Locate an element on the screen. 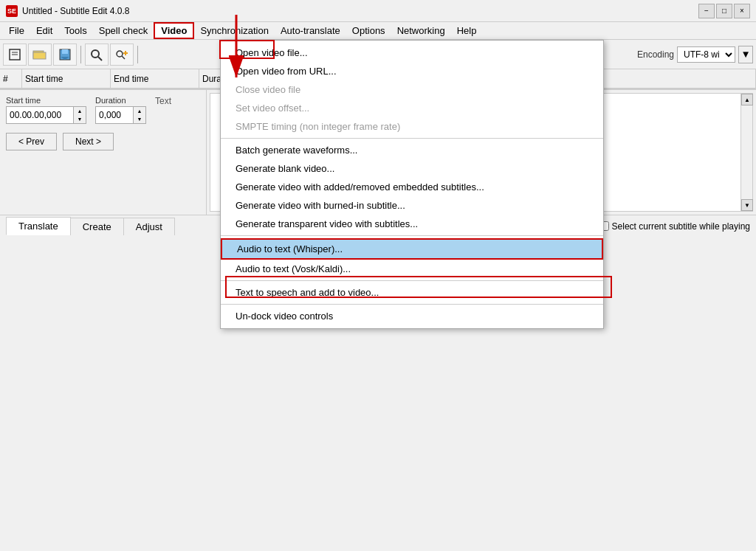  minimize-button: − is located at coordinates (707, 11).